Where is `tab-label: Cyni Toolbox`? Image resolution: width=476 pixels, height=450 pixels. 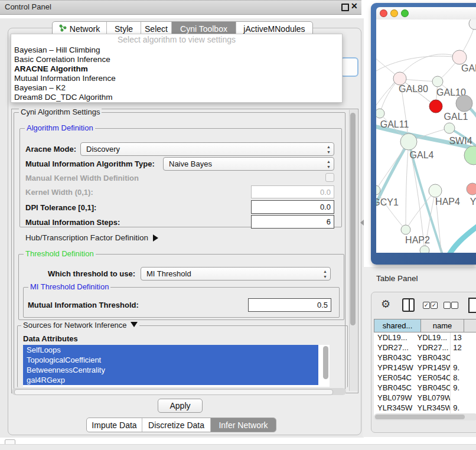
tab-label: Cyni Toolbox is located at coordinates (204, 29).